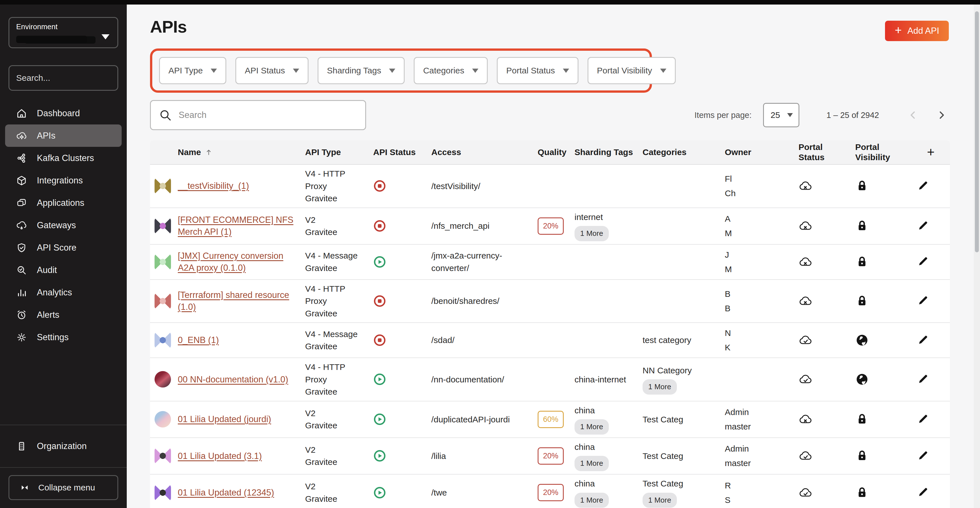 The height and width of the screenshot is (508, 980). What do you see at coordinates (192, 71) in the screenshot?
I see `filter-api-type: API Type` at bounding box center [192, 71].